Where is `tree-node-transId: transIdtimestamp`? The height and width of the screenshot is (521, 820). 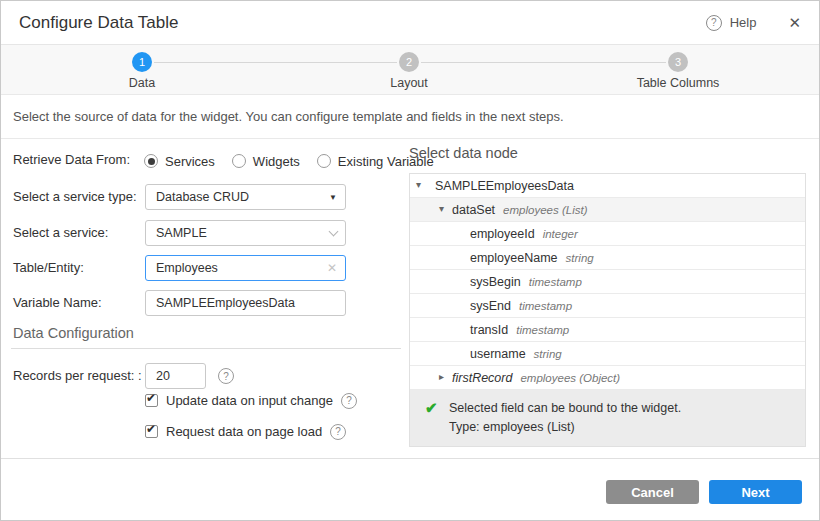 tree-node-transId: transIdtimestamp is located at coordinates (608, 330).